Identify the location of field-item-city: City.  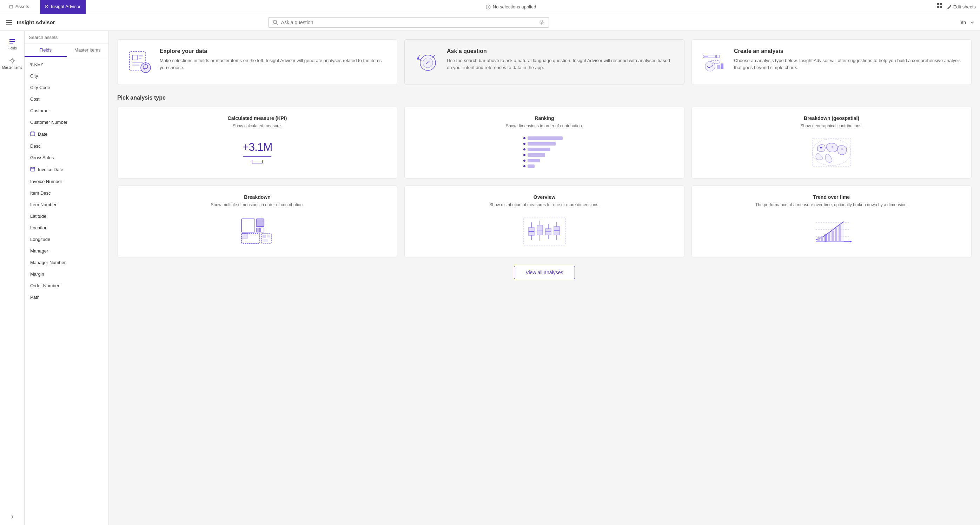
(67, 76).